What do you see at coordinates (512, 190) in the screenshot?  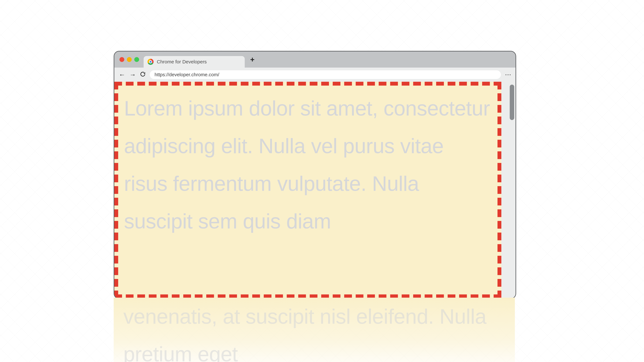 I see `scrollbar` at bounding box center [512, 190].